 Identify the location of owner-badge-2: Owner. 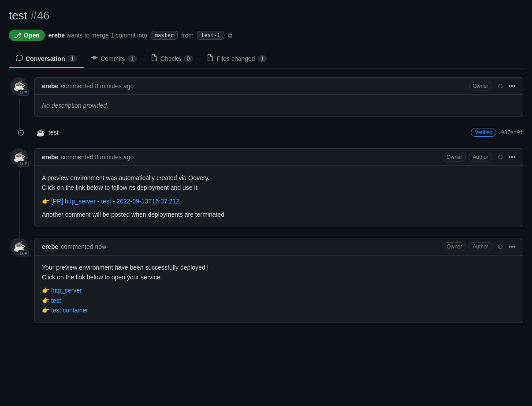
(454, 157).